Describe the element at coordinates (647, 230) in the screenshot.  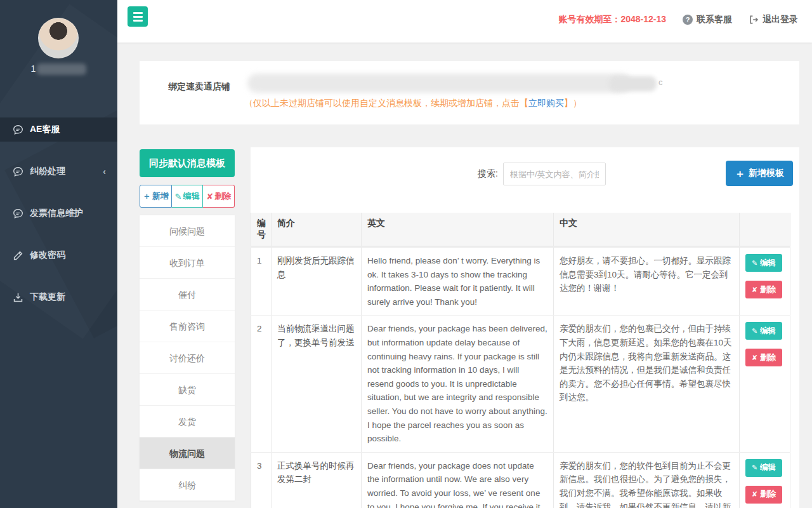
I see `header-chinese: 中文` at that location.